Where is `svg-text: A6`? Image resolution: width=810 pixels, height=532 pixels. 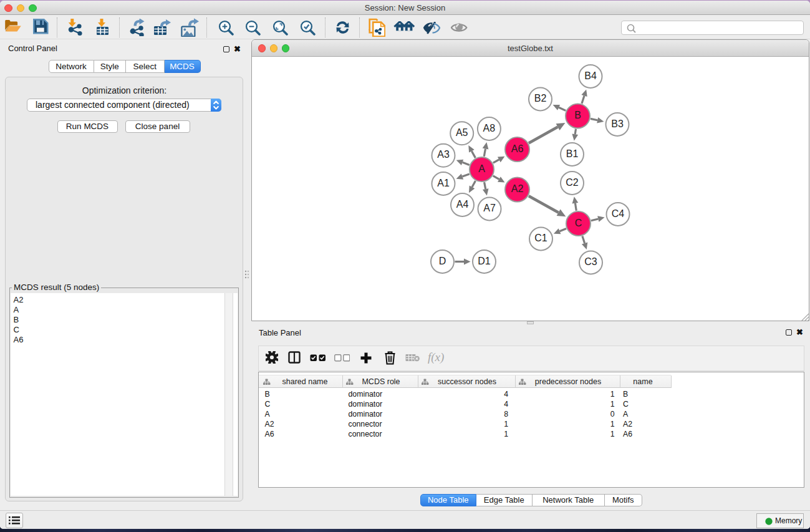 svg-text: A6 is located at coordinates (518, 148).